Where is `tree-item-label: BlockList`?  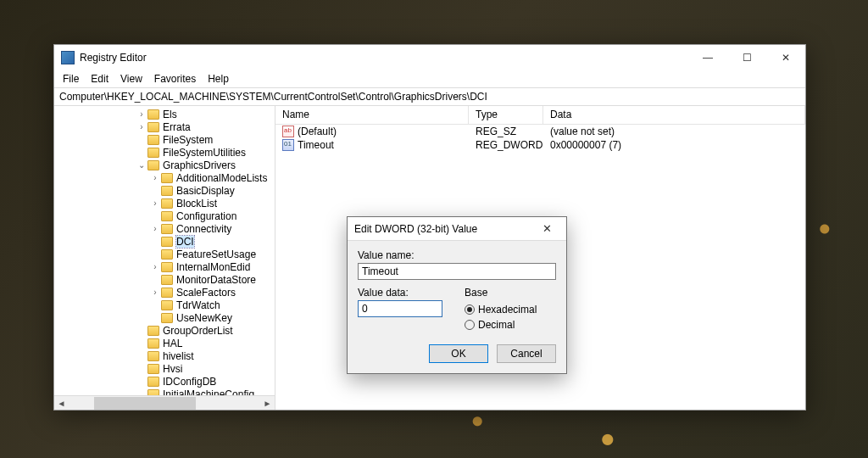
tree-item-label: BlockList is located at coordinates (197, 204).